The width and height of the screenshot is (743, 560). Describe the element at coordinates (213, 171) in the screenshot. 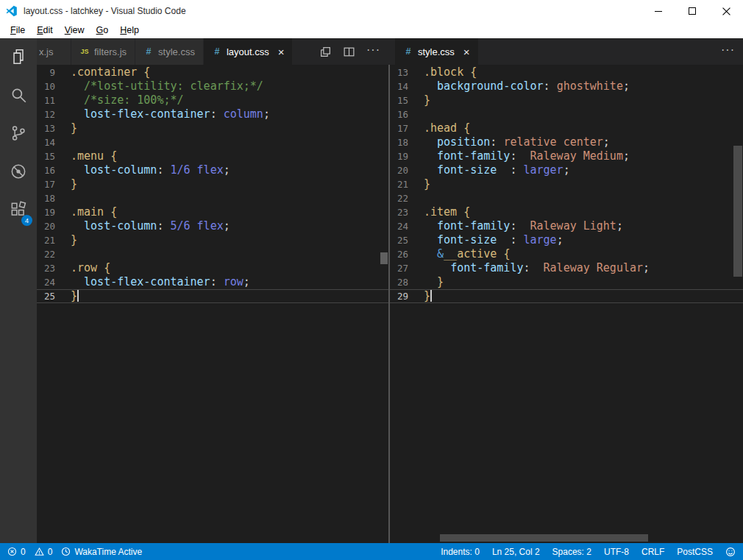

I see `code-line-16: 16 lost-column: 1/6 flex;` at that location.